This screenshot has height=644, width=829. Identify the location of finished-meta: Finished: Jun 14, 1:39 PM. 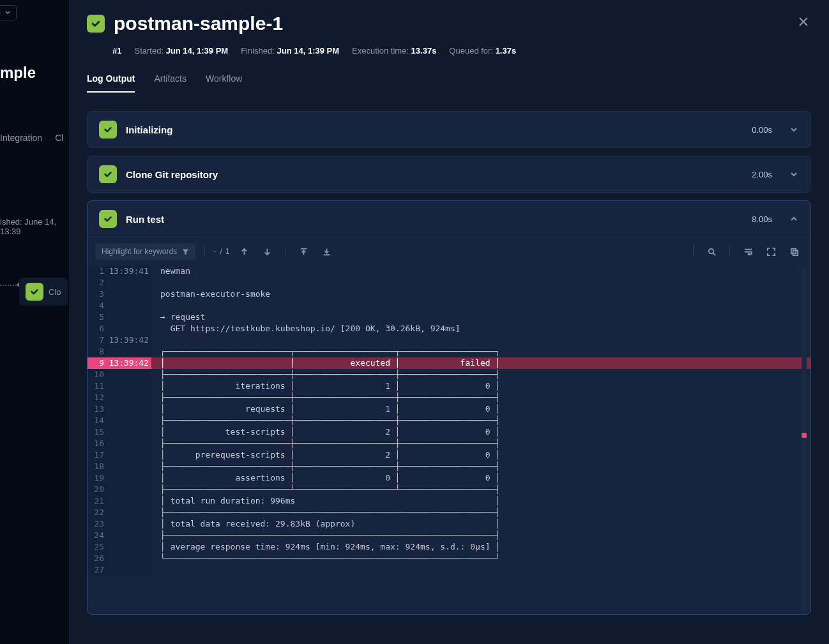
(290, 51).